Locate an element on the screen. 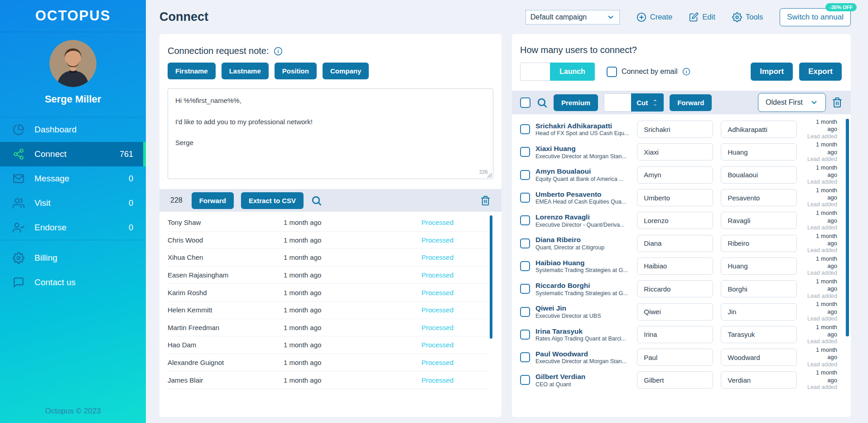 This screenshot has width=868, height=423. resize-handle is located at coordinates (490, 175).